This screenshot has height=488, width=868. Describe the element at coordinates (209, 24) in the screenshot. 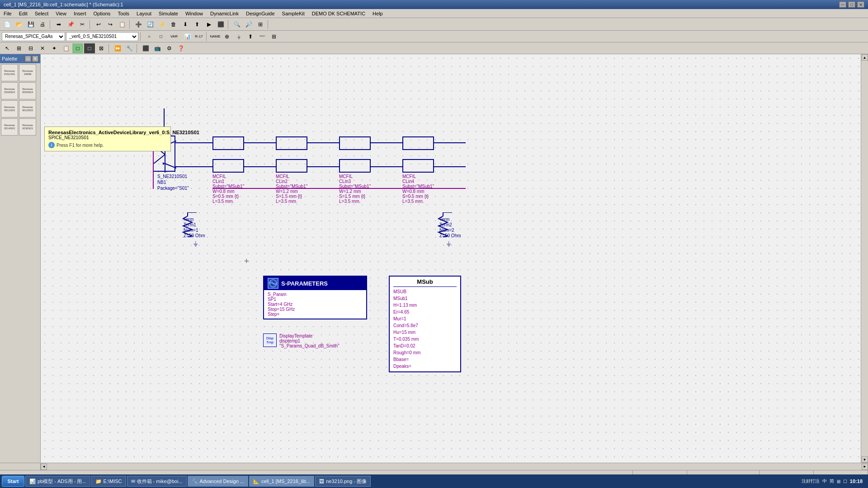

I see `run-button: ▶` at that location.